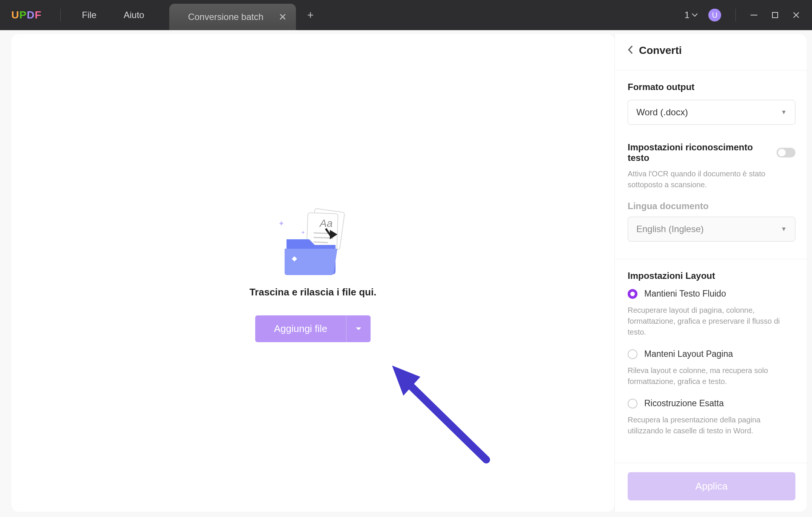 The image size is (812, 517). What do you see at coordinates (313, 292) in the screenshot?
I see `drop-instruction: Trascina e rilascia i file qui.` at bounding box center [313, 292].